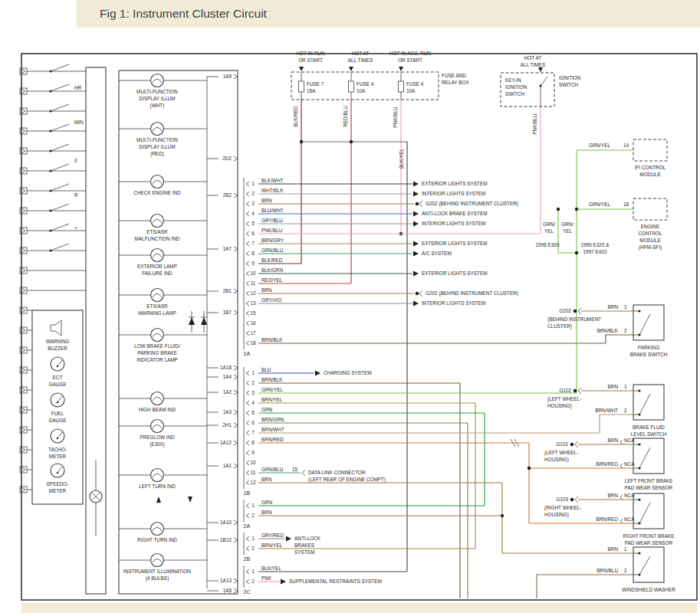  What do you see at coordinates (157, 539) in the screenshot?
I see `indicator-label: RIGHT TURN IND` at bounding box center [157, 539].